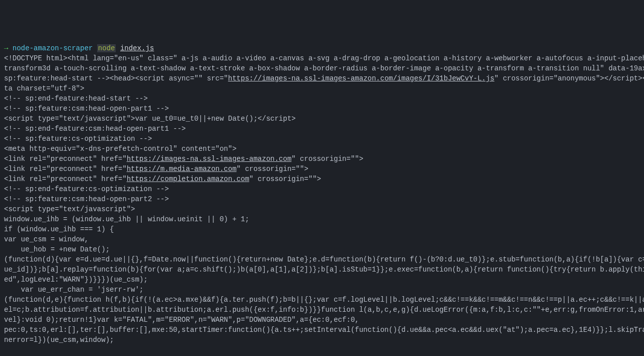  I want to click on output-line: var ue_csm = window,, so click(322, 239).